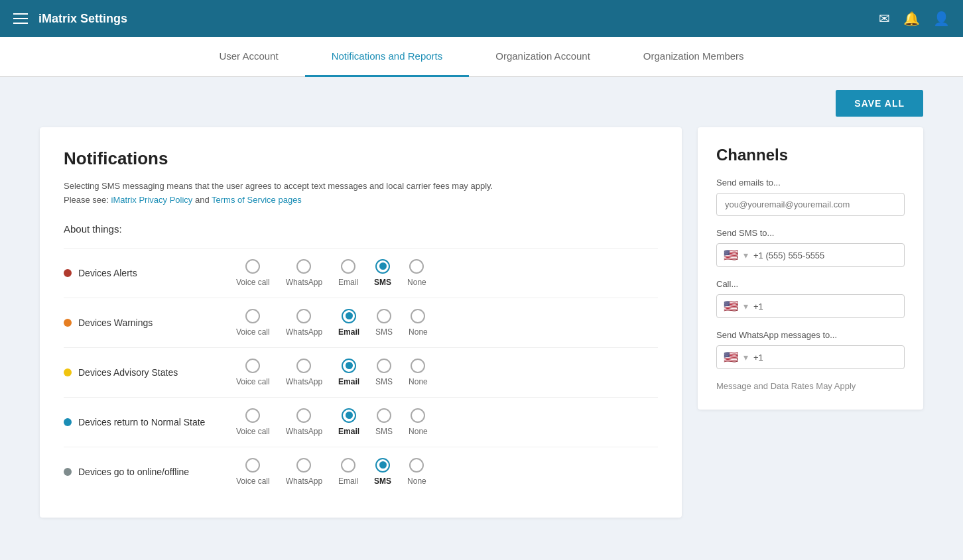 Image resolution: width=963 pixels, height=560 pixels. What do you see at coordinates (349, 416) in the screenshot?
I see `radio-circle-em-norm-selected` at bounding box center [349, 416].